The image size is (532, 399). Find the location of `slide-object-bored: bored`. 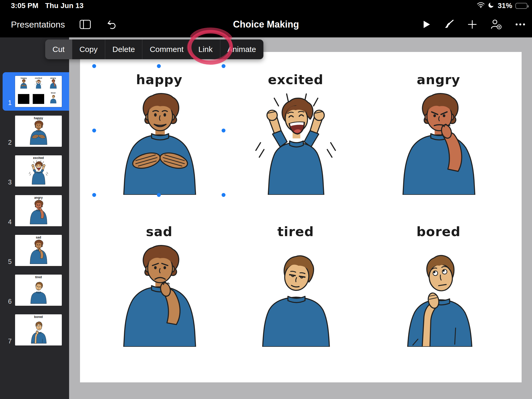

slide-object-bored: bored is located at coordinates (438, 283).